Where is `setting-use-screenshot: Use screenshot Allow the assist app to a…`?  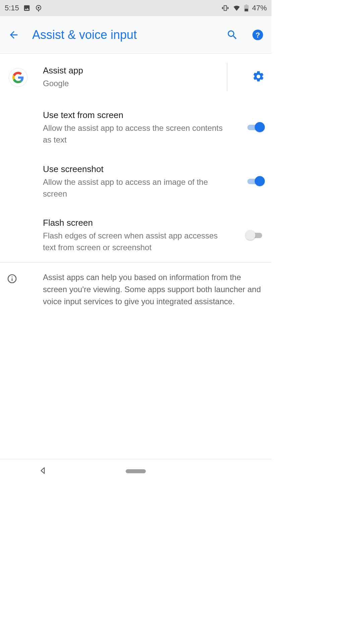 setting-use-screenshot: Use screenshot Allow the assist app to a… is located at coordinates (136, 182).